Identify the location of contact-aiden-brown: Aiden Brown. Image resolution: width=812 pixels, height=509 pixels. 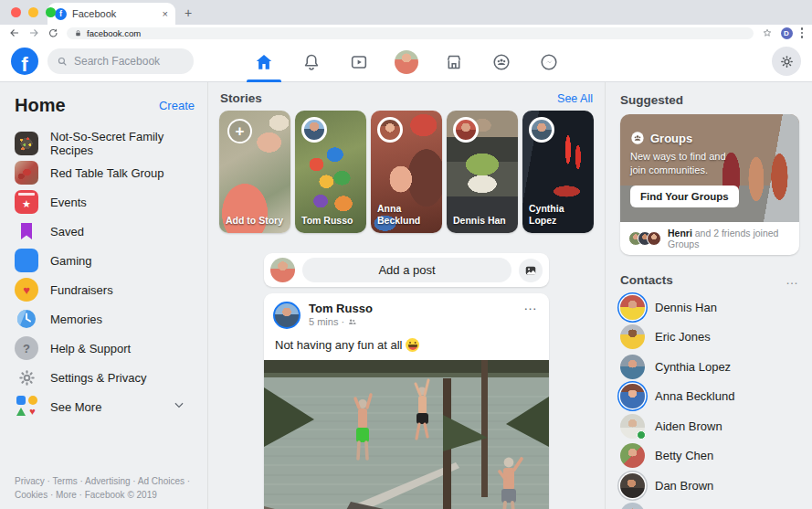
(710, 426).